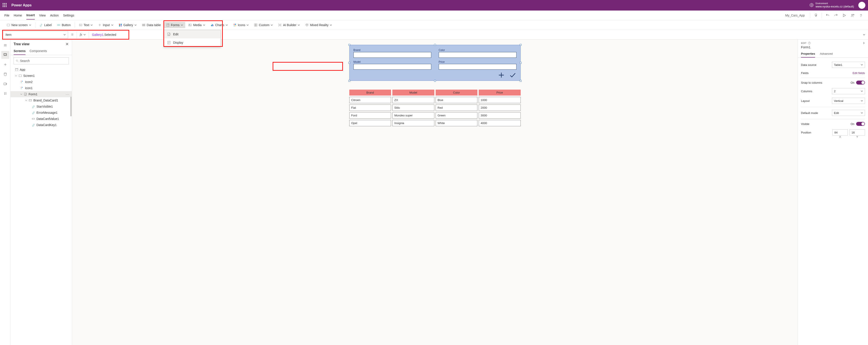  What do you see at coordinates (848, 65) in the screenshot?
I see `data-source-select: Table1` at bounding box center [848, 65].